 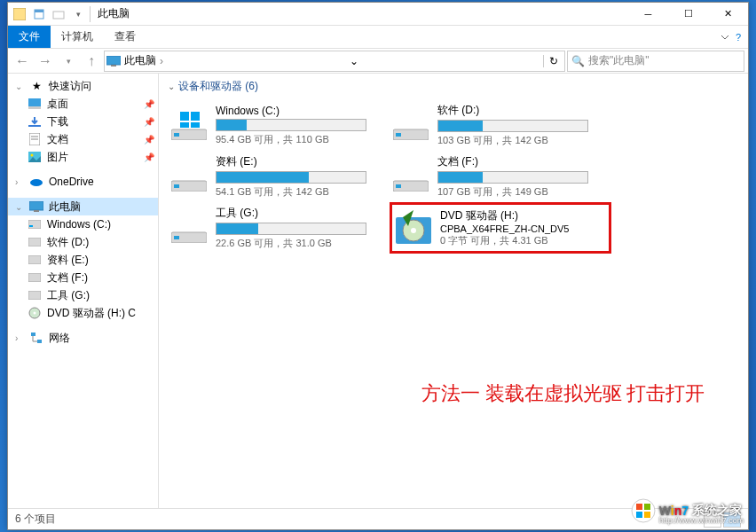 I want to click on breadcrumb-root: 此电脑, so click(x=140, y=60).